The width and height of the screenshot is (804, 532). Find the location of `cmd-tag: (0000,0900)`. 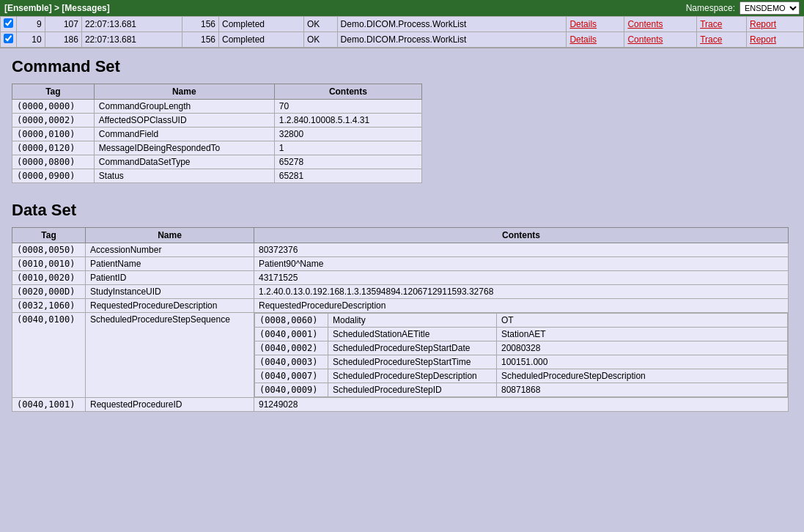

cmd-tag: (0000,0900) is located at coordinates (54, 176).